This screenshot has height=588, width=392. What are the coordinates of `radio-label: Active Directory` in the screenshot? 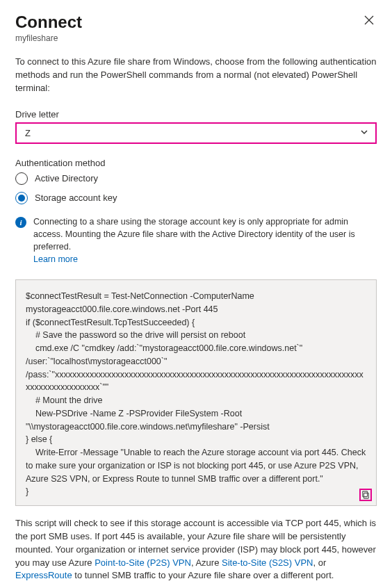 It's located at (67, 178).